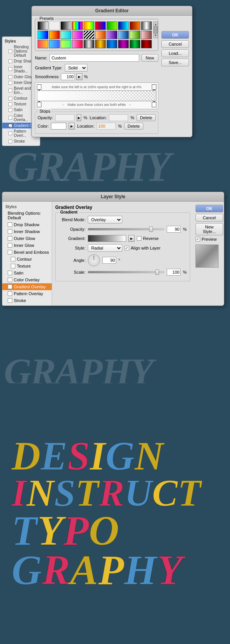 This screenshot has width=230, height=644. What do you see at coordinates (10, 51) in the screenshot?
I see `blending-options-checkbox` at bounding box center [10, 51].